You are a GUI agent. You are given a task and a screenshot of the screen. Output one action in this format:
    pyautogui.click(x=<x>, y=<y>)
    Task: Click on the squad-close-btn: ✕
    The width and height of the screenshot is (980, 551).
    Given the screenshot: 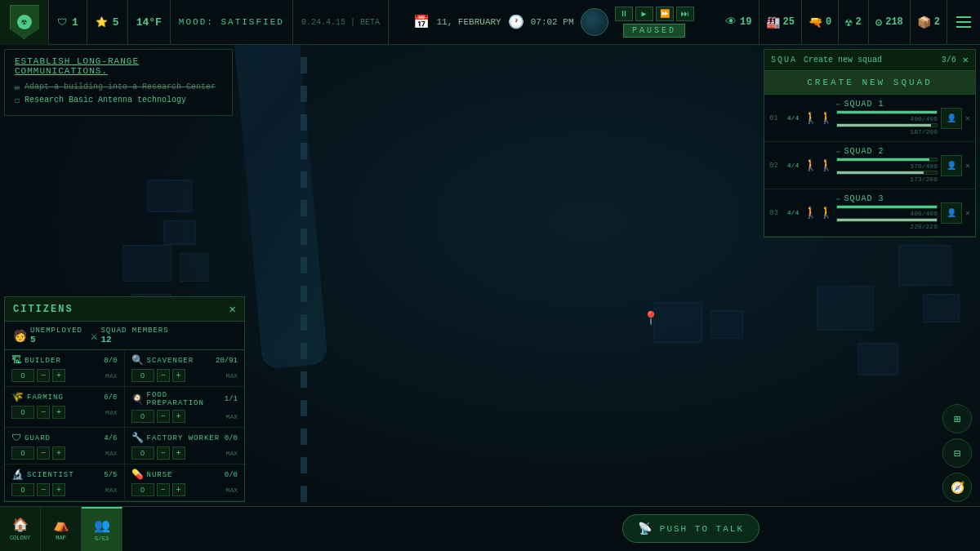 What is the action you would take?
    pyautogui.click(x=965, y=60)
    